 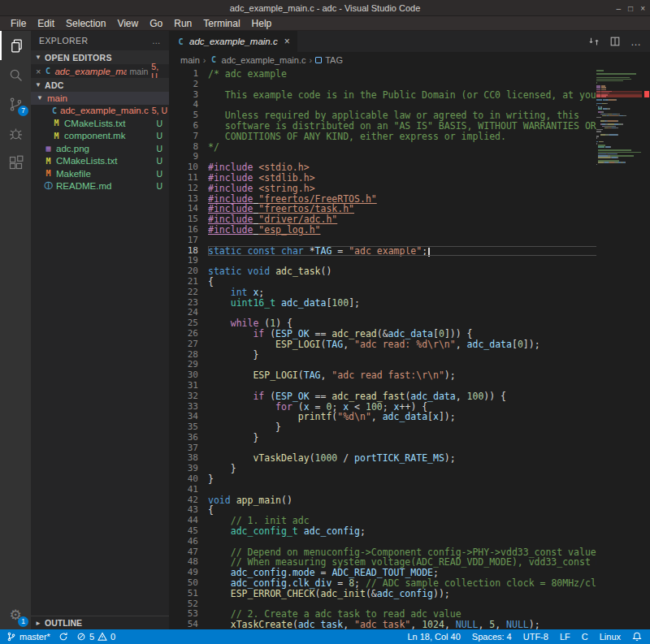 I want to click on minimize-icon: –, so click(x=619, y=8).